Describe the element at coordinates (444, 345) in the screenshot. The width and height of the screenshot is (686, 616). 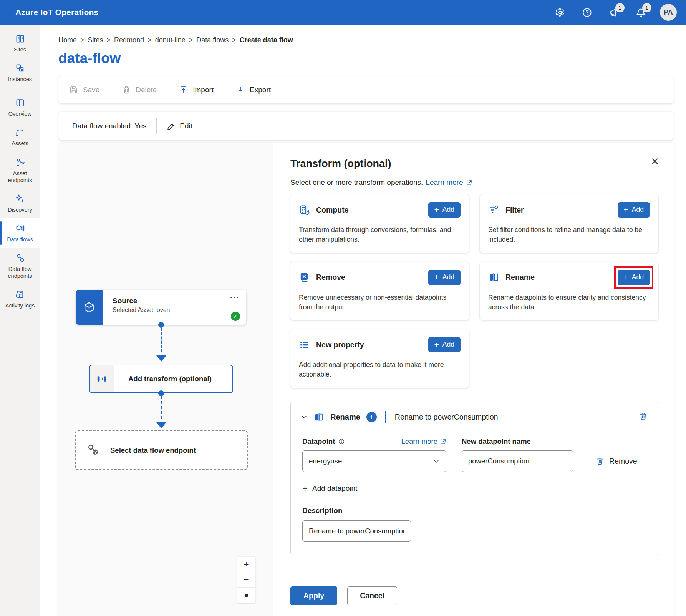
I see `new-property-add-button: +Add` at that location.